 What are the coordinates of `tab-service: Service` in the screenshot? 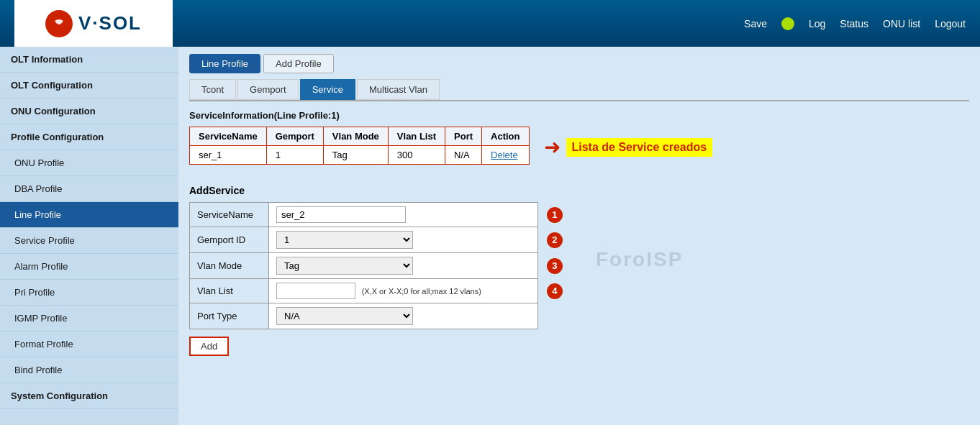 It's located at (328, 89).